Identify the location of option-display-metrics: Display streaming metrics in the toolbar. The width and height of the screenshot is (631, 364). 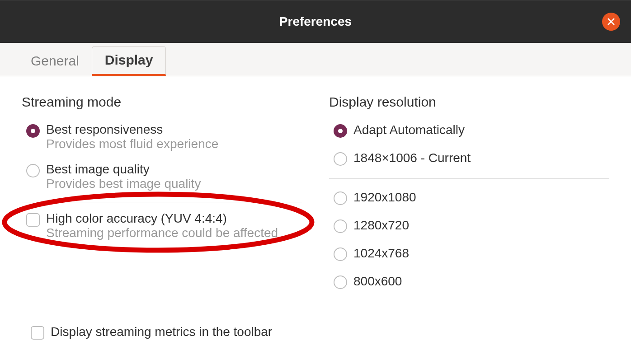
(149, 332).